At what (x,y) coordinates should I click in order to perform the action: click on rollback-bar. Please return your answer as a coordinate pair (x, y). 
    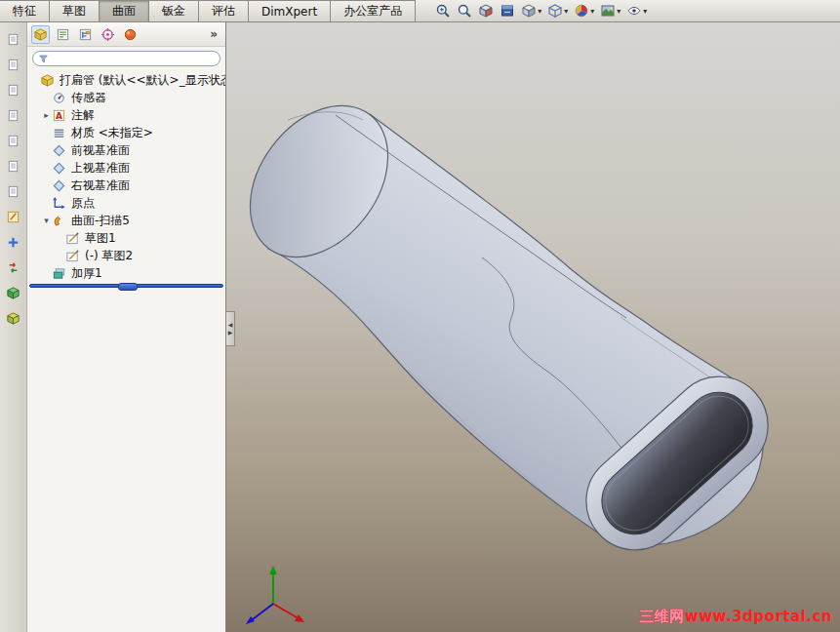
    Looking at the image, I should click on (127, 286).